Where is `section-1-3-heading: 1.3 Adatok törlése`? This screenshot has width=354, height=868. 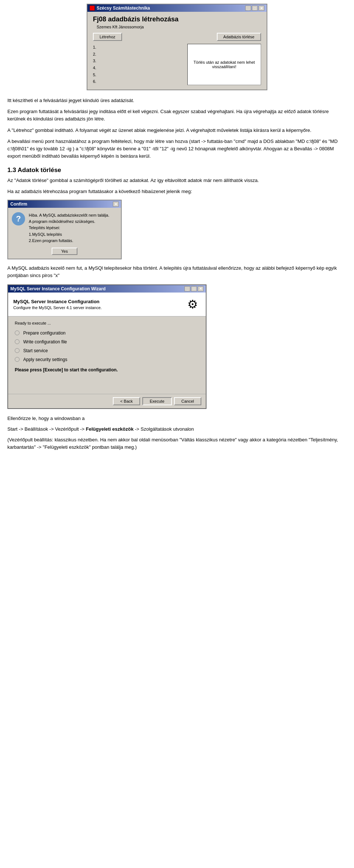
section-1-3-heading: 1.3 Adatok törlése is located at coordinates (177, 170).